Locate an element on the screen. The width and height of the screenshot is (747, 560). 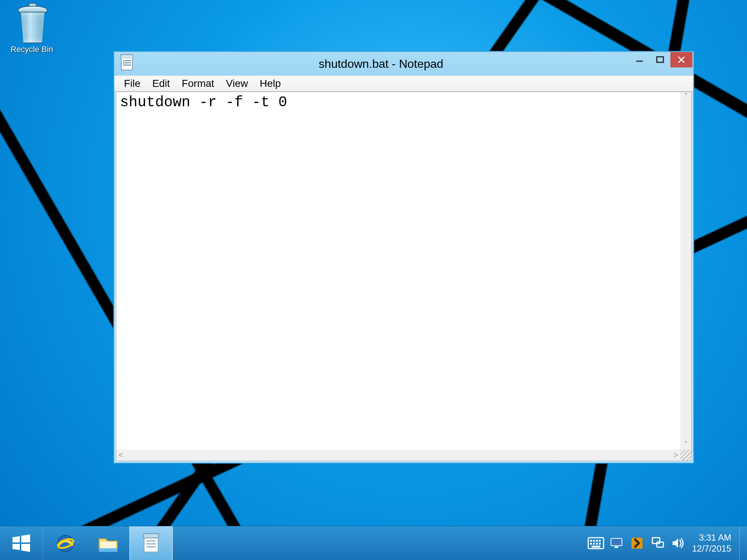
menu-format: Format is located at coordinates (198, 84).